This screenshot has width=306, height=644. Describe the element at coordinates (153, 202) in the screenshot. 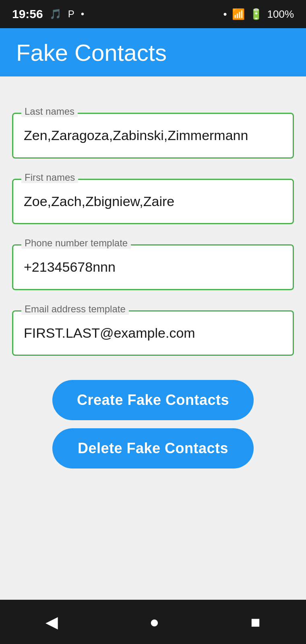

I see `first-names-field: First names Zoe,Zach,Zbigniew,Zaire` at that location.